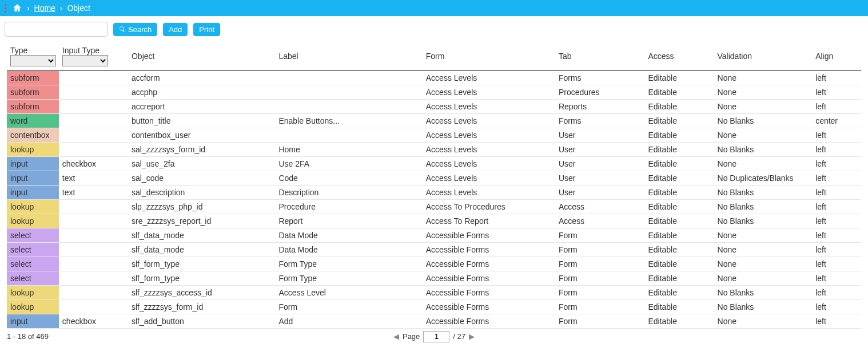  What do you see at coordinates (349, 265) in the screenshot?
I see `cell-label: Form Type` at bounding box center [349, 265].